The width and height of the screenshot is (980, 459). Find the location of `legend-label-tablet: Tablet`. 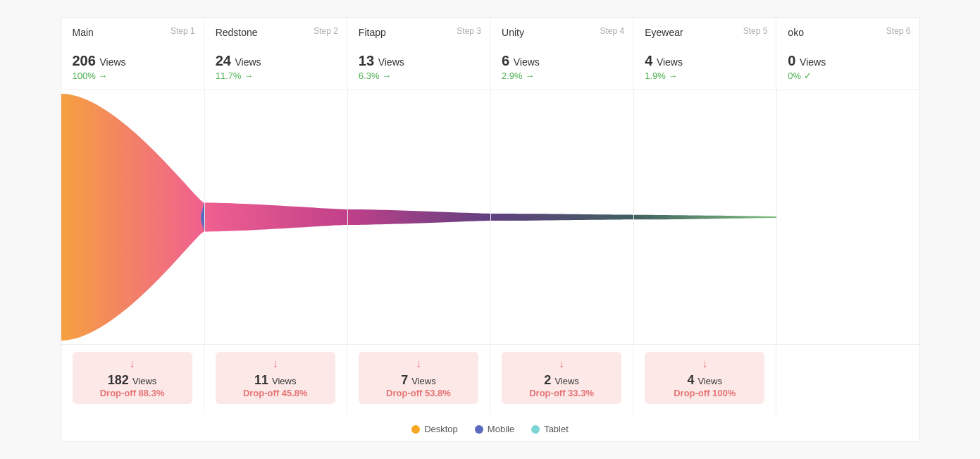

legend-label-tablet: Tablet is located at coordinates (557, 429).